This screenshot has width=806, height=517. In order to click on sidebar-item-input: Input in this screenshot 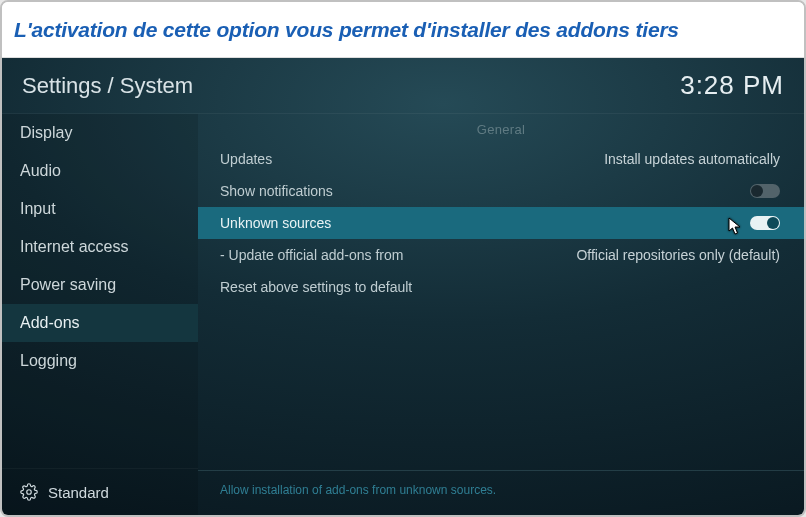, I will do `click(100, 209)`.